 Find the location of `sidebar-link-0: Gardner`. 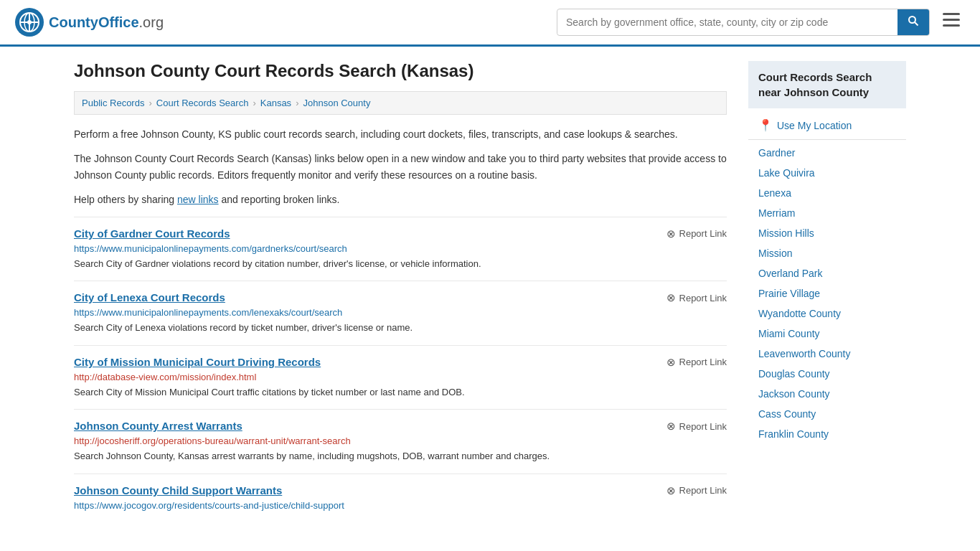

sidebar-link-0: Gardner is located at coordinates (827, 153).